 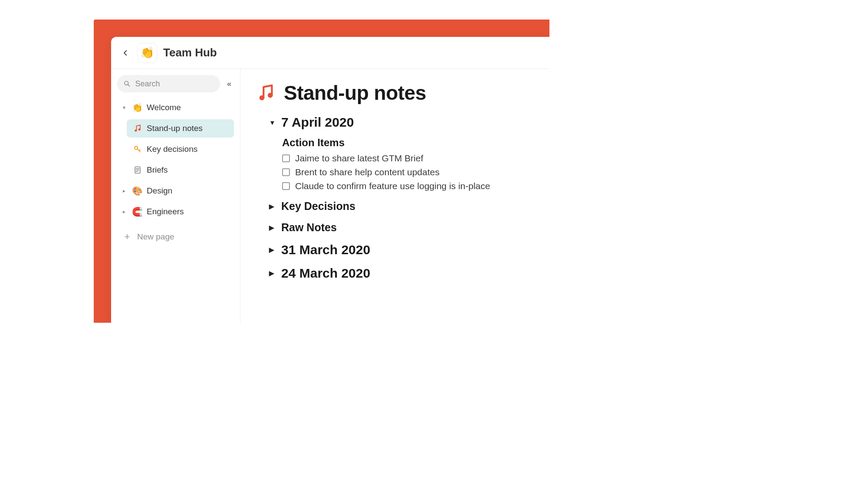 I want to click on toggle-title: 31 March 2020, so click(x=326, y=250).